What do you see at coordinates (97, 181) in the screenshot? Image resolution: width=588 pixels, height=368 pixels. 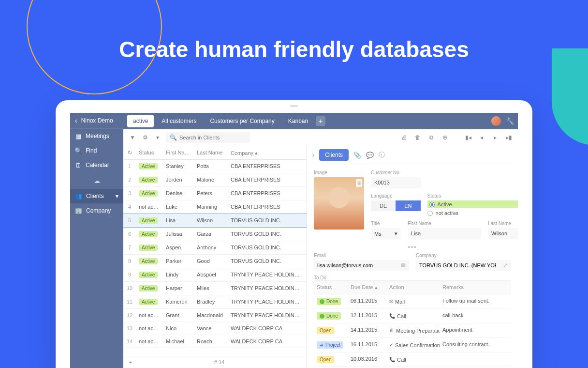 I see `sidebar-cloud: ☁` at bounding box center [97, 181].